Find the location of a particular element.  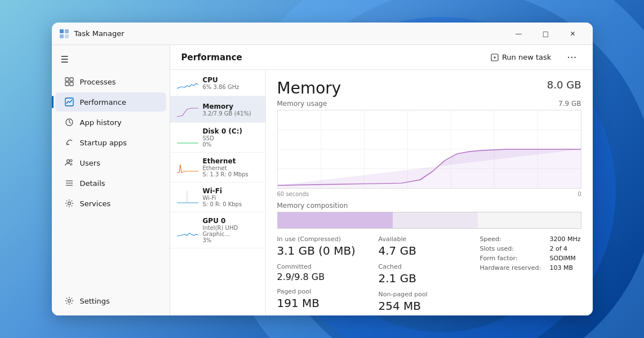

stat-available: Available 4.7 GB is located at coordinates (429, 247).